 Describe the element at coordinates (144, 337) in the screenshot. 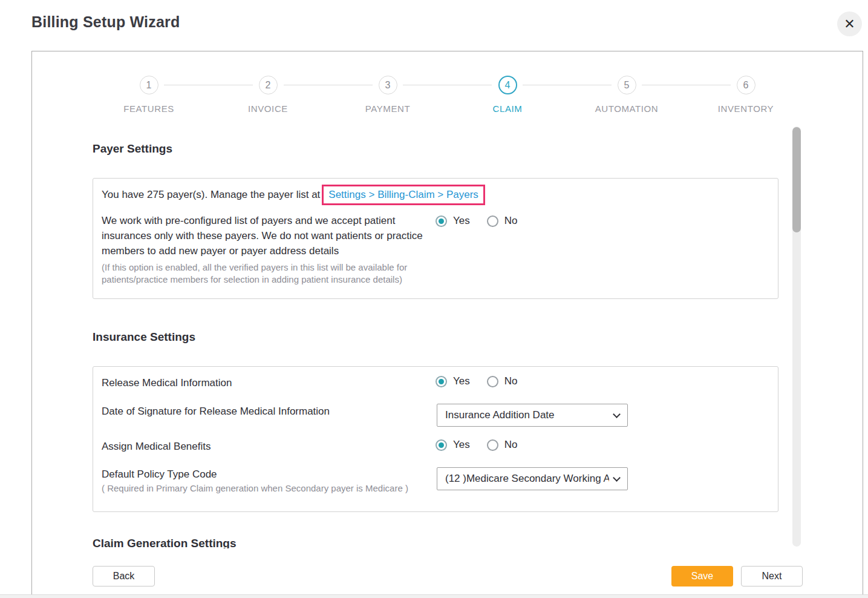

I see `insurance-settings-heading: Insurance Settings` at that location.